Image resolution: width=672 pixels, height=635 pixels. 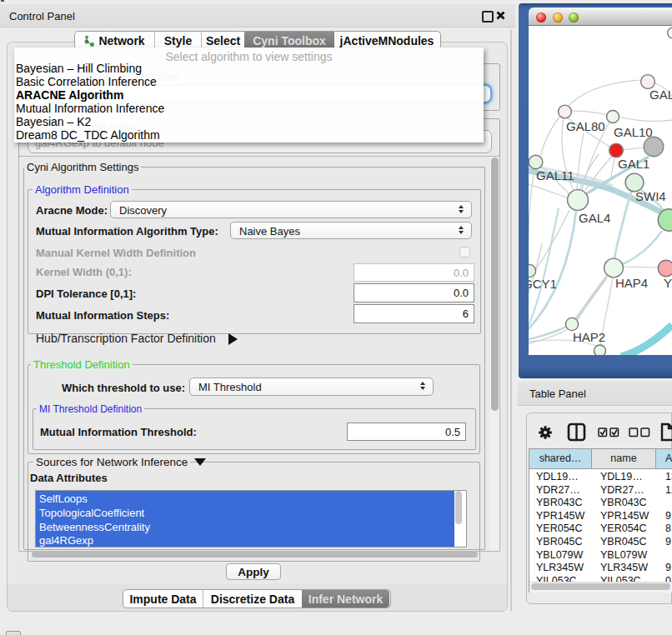 What do you see at coordinates (543, 283) in the screenshot?
I see `svg-text: GCY1` at bounding box center [543, 283].